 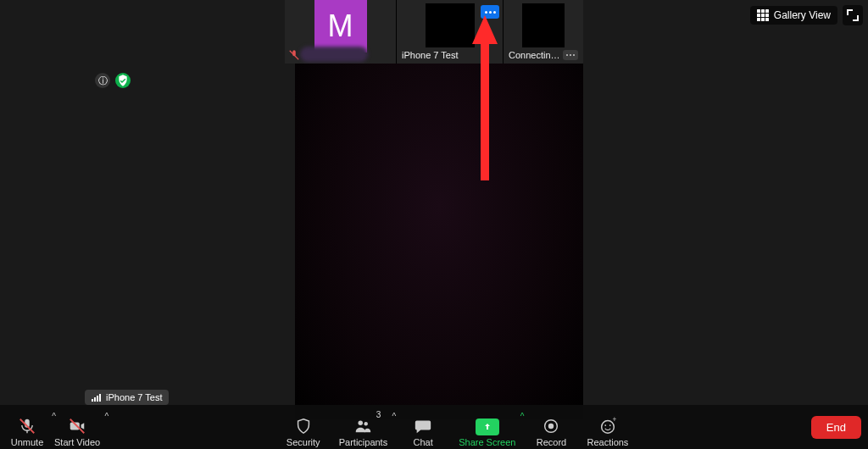 What do you see at coordinates (27, 427) in the screenshot?
I see `unmute-button: Unmute ^` at bounding box center [27, 427].